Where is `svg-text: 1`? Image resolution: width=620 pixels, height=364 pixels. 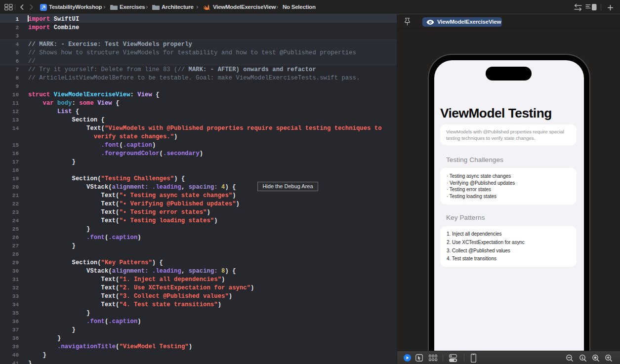 svg-text: 1 is located at coordinates (583, 358).